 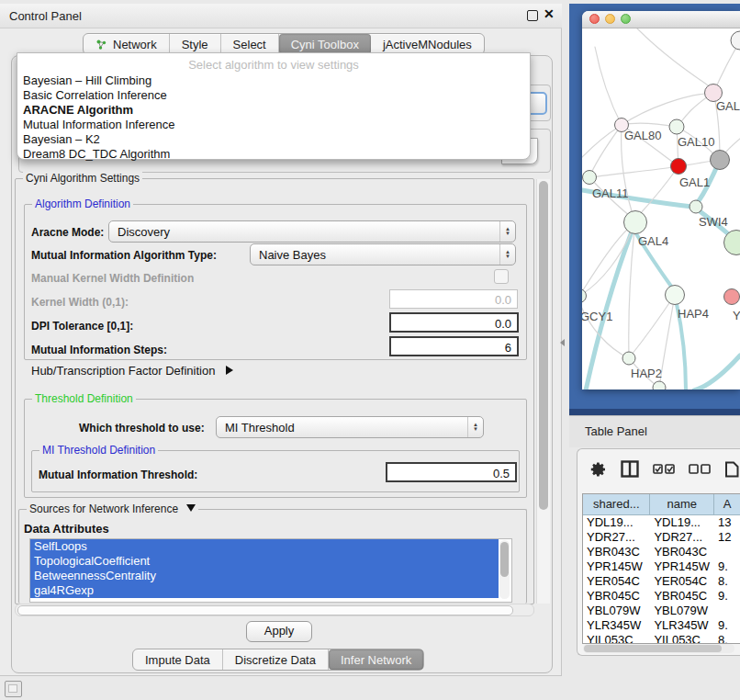 What do you see at coordinates (732, 469) in the screenshot?
I see `document-icon` at bounding box center [732, 469].